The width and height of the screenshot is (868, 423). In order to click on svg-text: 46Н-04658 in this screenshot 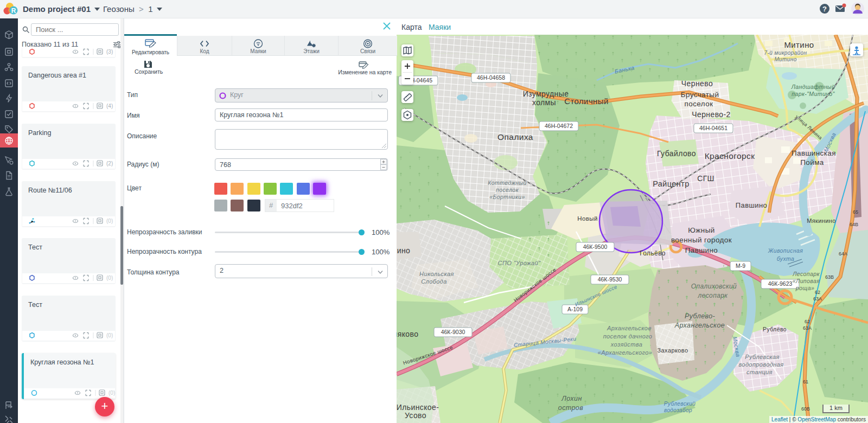, I will do `click(491, 78)`.